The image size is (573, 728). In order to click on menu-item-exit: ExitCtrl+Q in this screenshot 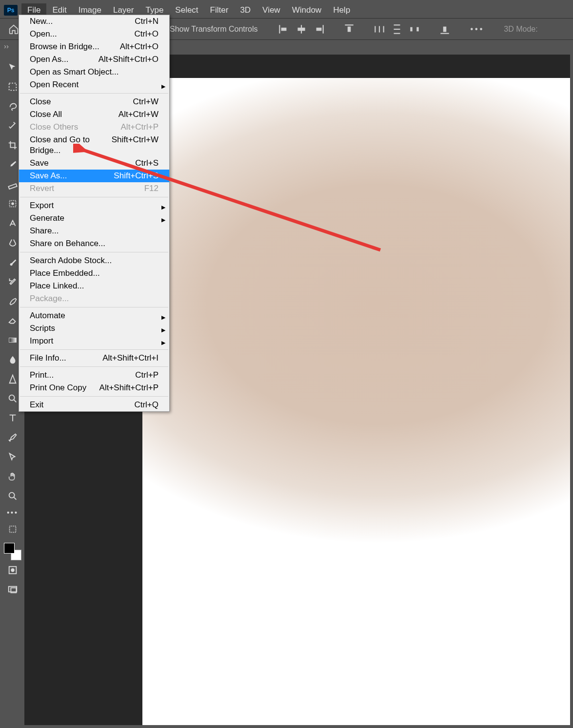, I will do `click(94, 405)`.